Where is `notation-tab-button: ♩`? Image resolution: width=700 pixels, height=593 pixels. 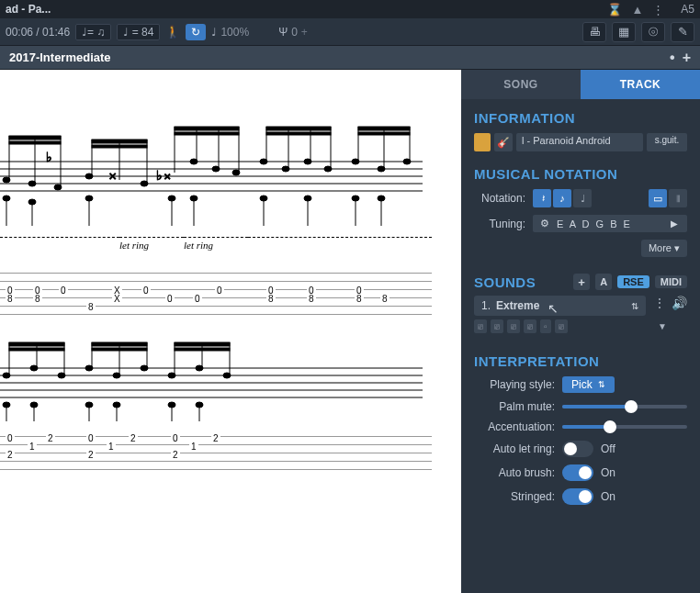 notation-tab-button: ♩ is located at coordinates (582, 198).